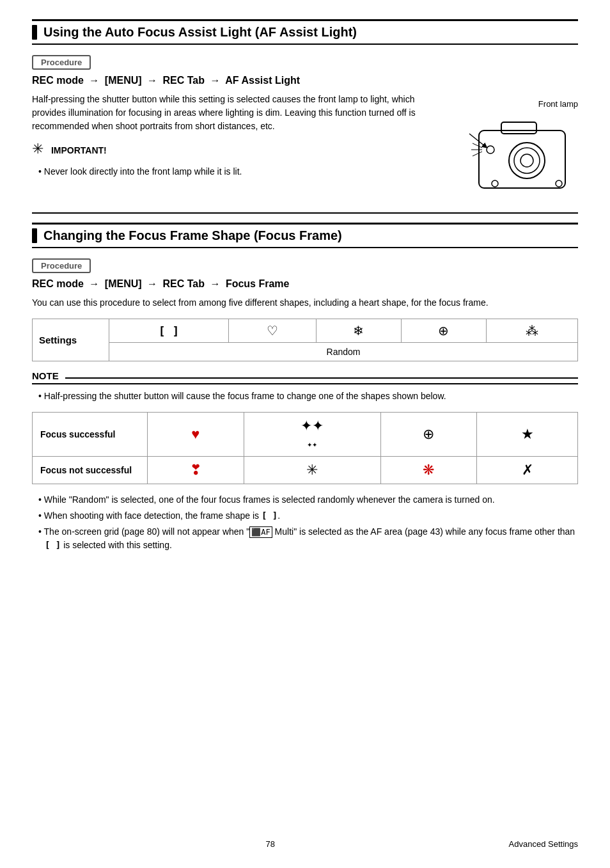 The width and height of the screenshot is (610, 868). Describe the element at coordinates (241, 171) in the screenshot. I see `important-bullet: Never look directly into the front lamp …` at that location.